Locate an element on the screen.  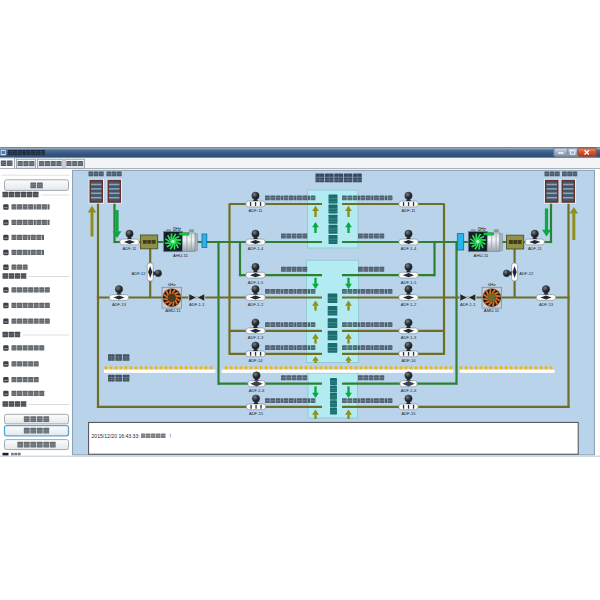
svg-text: 2015/12/20 16:43:33: is located at coordinates (116, 436).